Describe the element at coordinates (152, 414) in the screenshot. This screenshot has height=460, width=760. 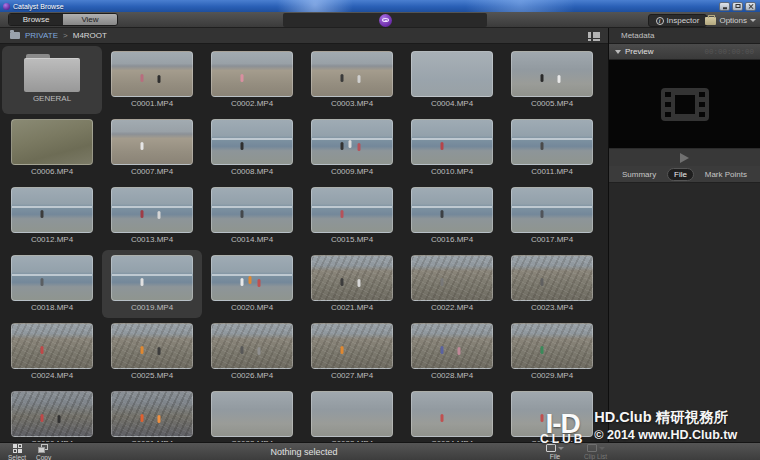
I see `clip-tile: C0031.MP4` at that location.